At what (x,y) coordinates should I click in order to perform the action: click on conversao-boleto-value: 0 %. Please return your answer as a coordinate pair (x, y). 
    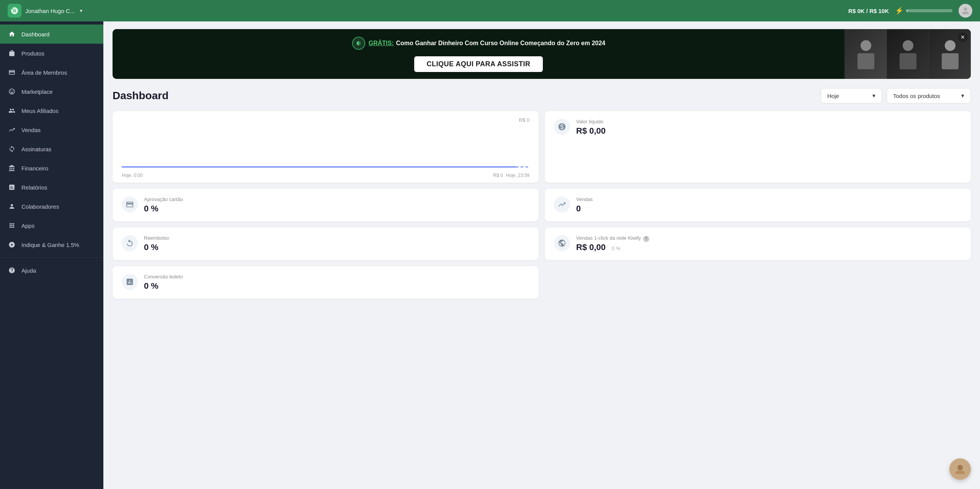
    Looking at the image, I should click on (163, 286).